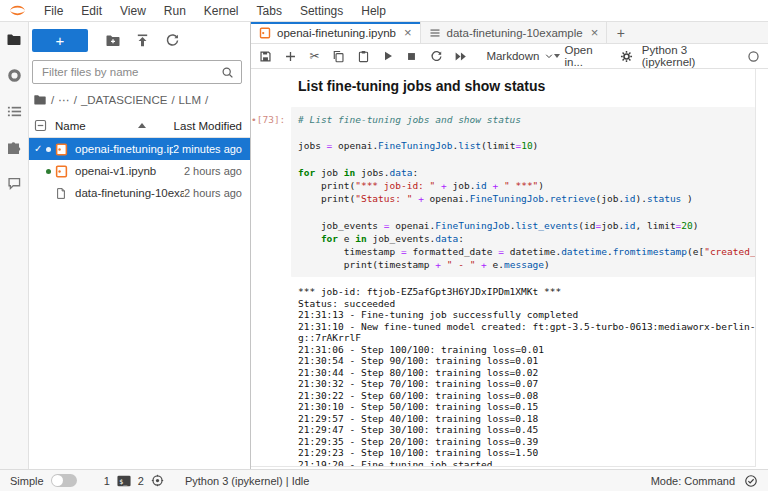  What do you see at coordinates (388, 56) in the screenshot?
I see `run-cell-icon` at bounding box center [388, 56].